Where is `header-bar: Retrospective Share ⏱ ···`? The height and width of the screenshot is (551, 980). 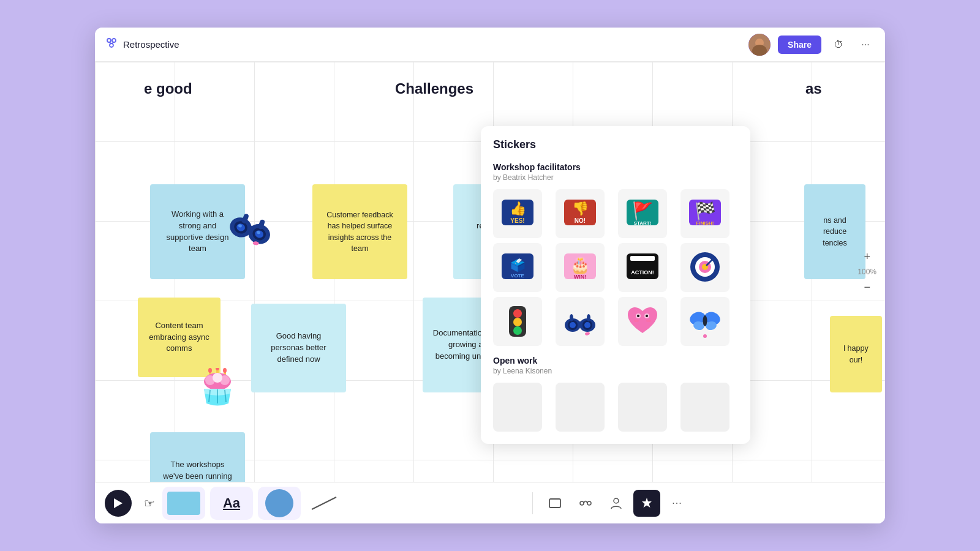
header-bar: Retrospective Share ⏱ ··· is located at coordinates (490, 45).